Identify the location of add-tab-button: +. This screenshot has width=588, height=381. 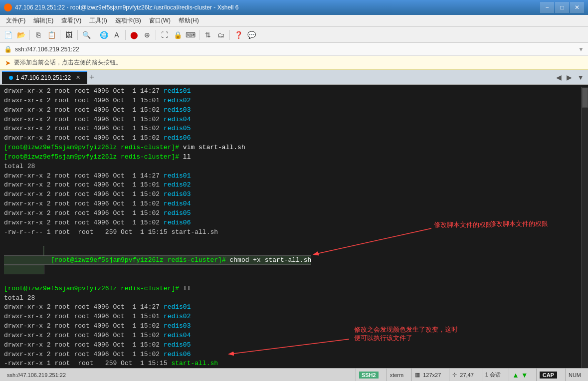
(92, 77).